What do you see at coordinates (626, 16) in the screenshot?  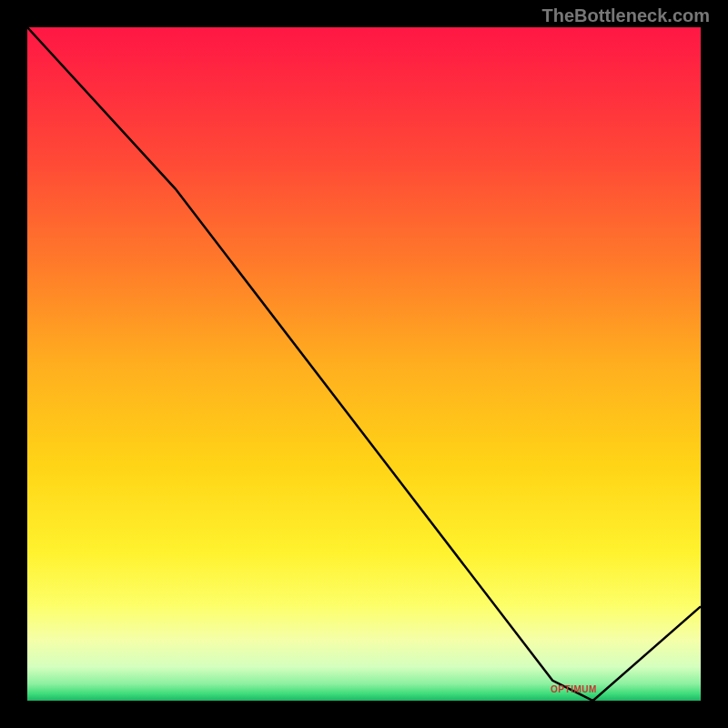 I see `watermark-text: TheBottleneck.com` at bounding box center [626, 16].